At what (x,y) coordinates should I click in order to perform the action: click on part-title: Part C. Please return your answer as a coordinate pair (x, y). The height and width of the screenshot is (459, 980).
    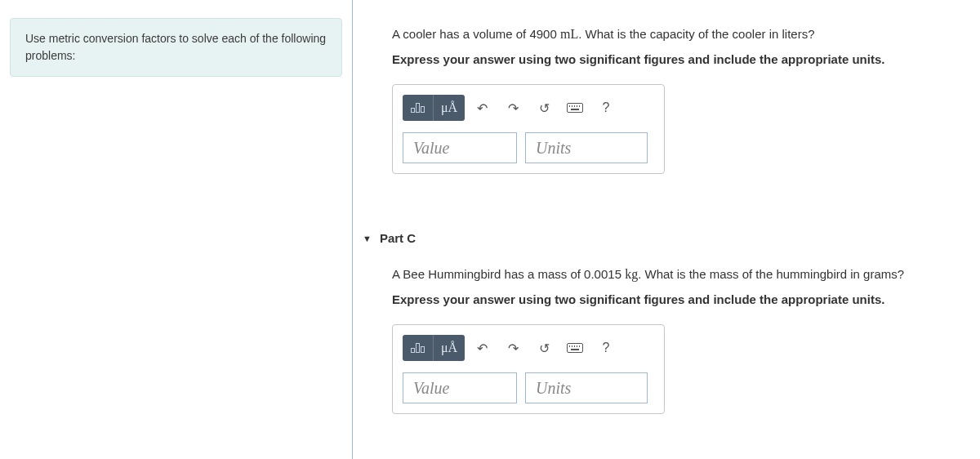
    Looking at the image, I should click on (398, 238).